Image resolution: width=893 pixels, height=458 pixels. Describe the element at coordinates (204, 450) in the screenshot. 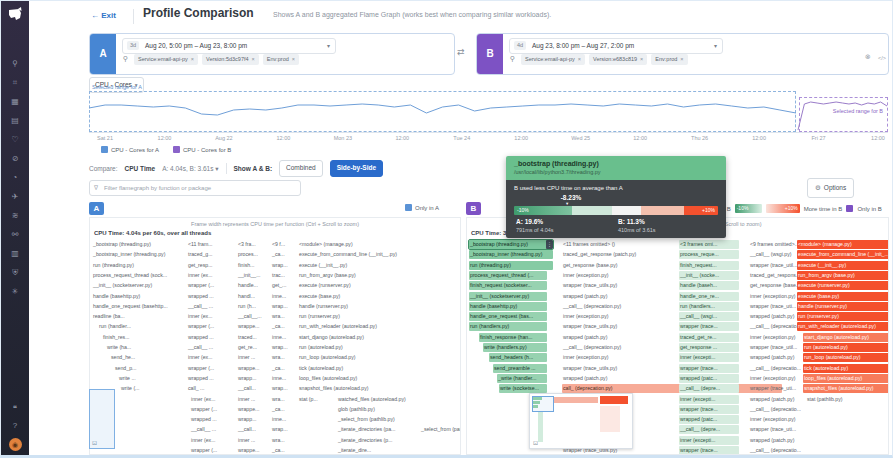

I see `flame-cell: wrapper (...` at that location.